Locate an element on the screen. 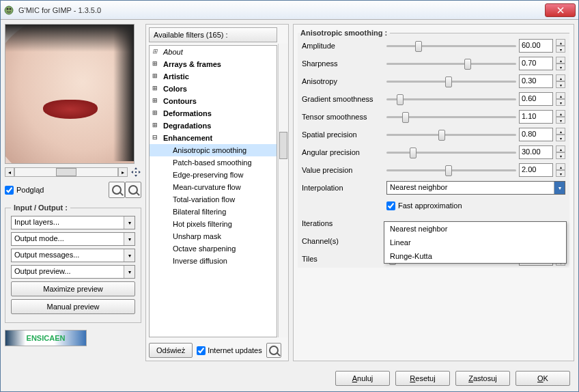 The height and width of the screenshot is (392, 579). interpolation-select: Nearest neighbor is located at coordinates (470, 188).